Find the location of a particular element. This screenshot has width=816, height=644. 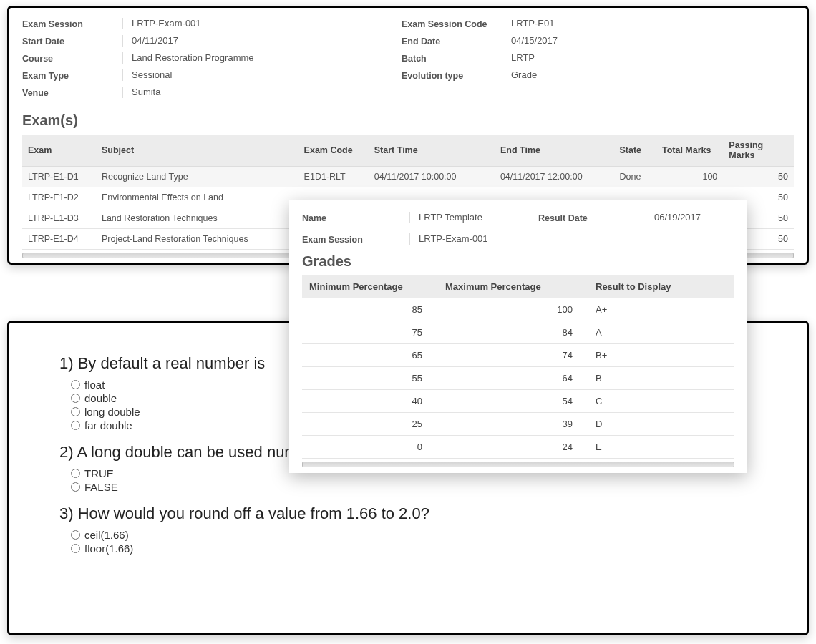

label-batch: Batch is located at coordinates (452, 58).